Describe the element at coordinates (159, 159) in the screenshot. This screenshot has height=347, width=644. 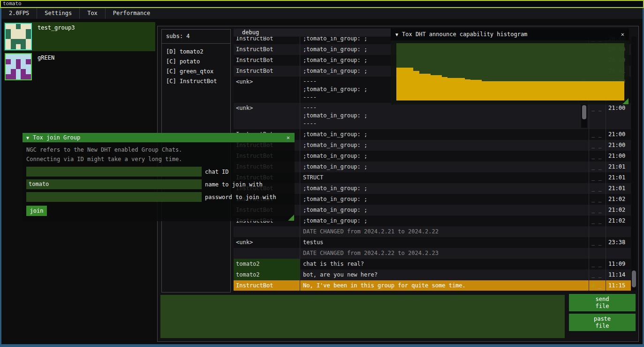
I see `ngc-info-line2: Connecting via ID might take a very long…` at that location.